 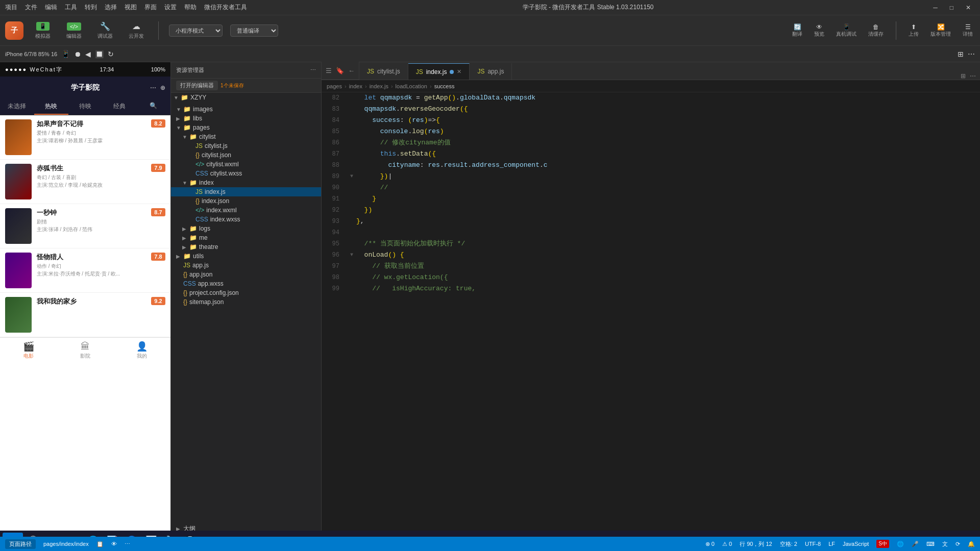 What do you see at coordinates (411, 86) in the screenshot?
I see `breadcrumb-loadlocation: loadLocation` at bounding box center [411, 86].